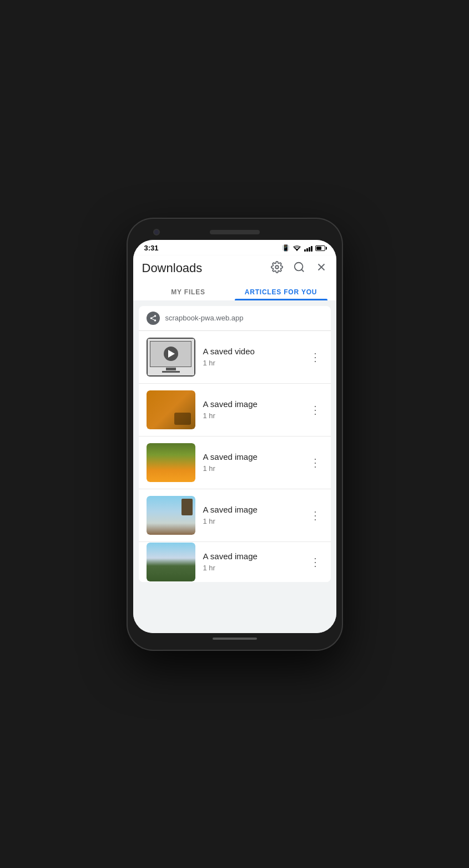  What do you see at coordinates (321, 269) in the screenshot?
I see `close-icon` at bounding box center [321, 269].